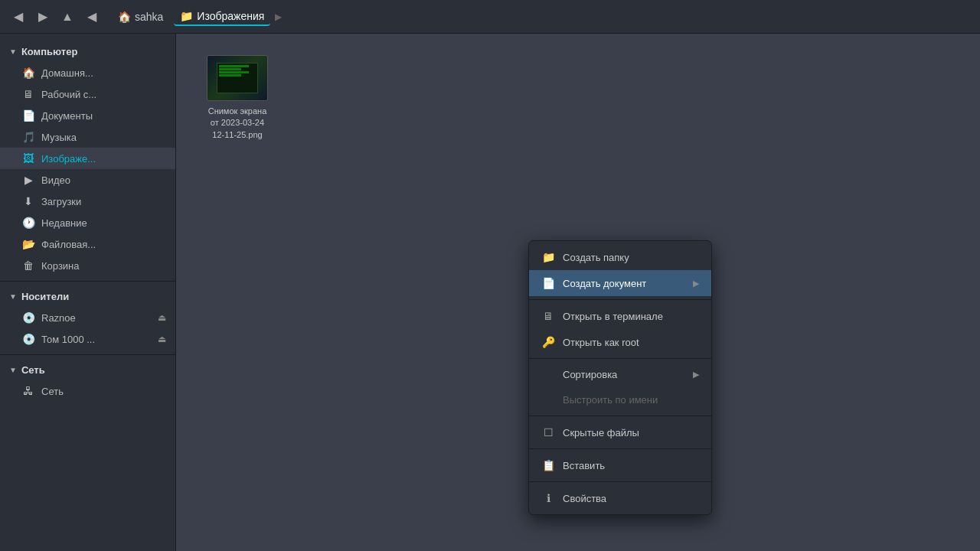  Describe the element at coordinates (87, 244) in the screenshot. I see `sidebar-item-filemanager: 📂 Файловая...` at that location.